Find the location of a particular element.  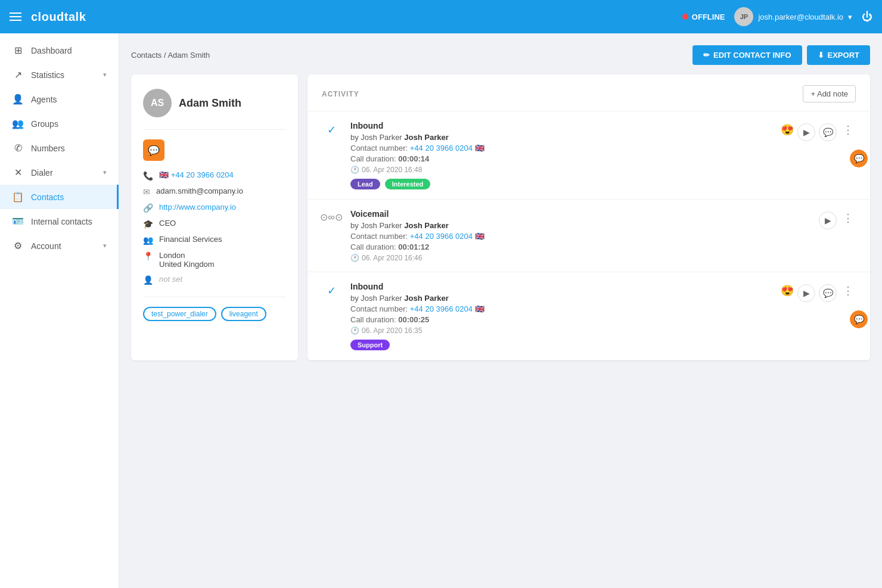

email-value: adam.smith@company.io is located at coordinates (200, 191).